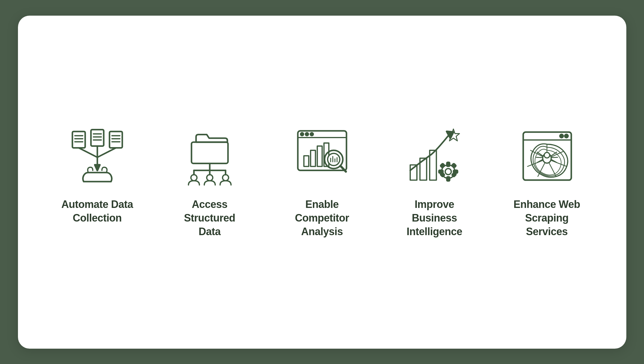 The width and height of the screenshot is (644, 364). What do you see at coordinates (97, 175) in the screenshot?
I see `feature-automate-data-collection: Automate Data Collection` at bounding box center [97, 175].